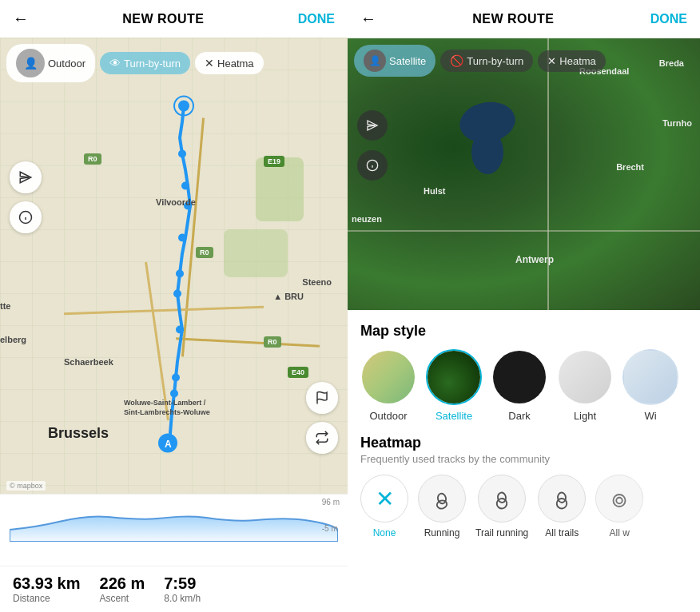 This screenshot has width=700, height=612. Describe the element at coordinates (650, 415) in the screenshot. I see `winter-label: Wi` at that location.